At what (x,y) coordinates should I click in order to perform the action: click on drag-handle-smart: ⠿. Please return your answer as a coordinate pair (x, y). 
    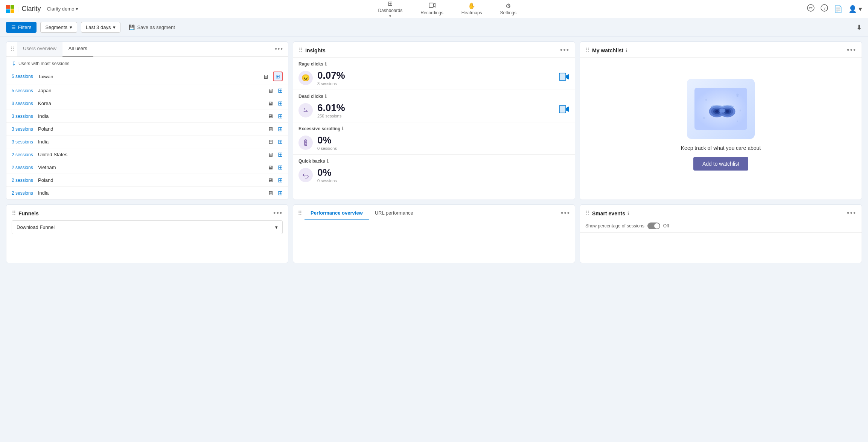
    Looking at the image, I should click on (588, 213).